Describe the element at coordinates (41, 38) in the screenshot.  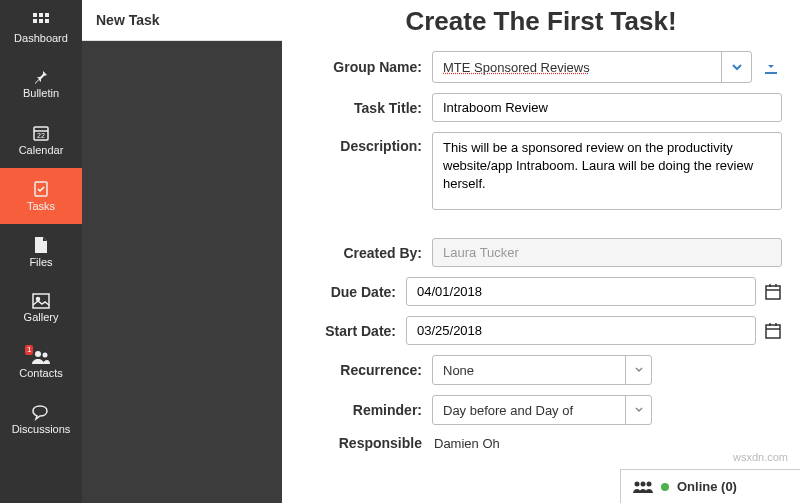
I see `sidebar-item-label: Dashboard` at that location.